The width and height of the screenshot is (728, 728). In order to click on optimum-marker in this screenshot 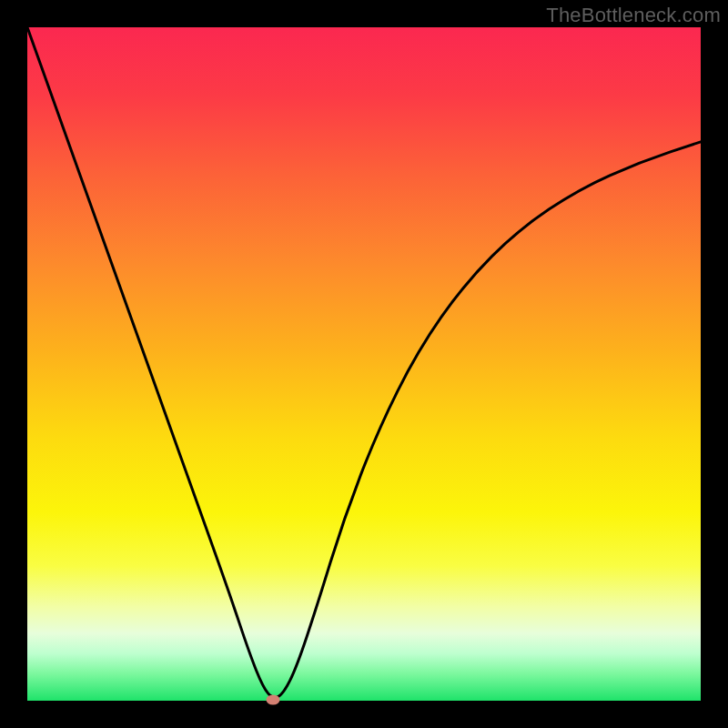, I will do `click(273, 699)`.